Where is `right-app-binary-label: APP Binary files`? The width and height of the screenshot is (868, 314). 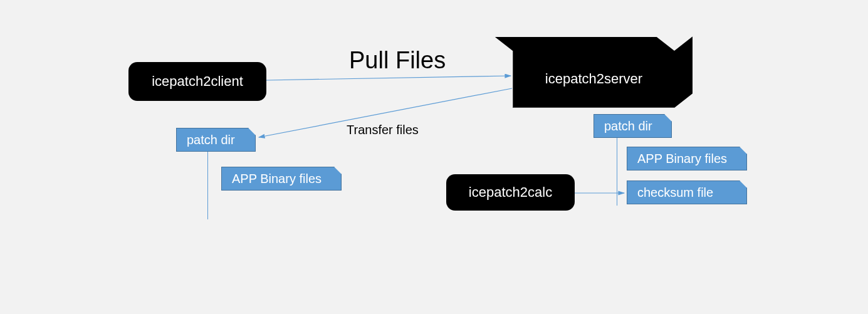
right-app-binary-label: APP Binary files is located at coordinates (682, 159).